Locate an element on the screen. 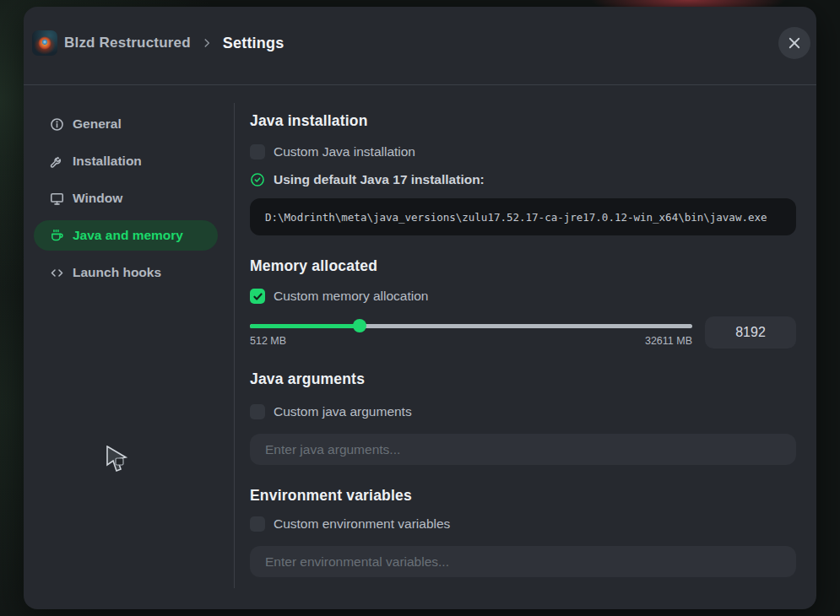 This screenshot has width=840, height=616. page-title: Settings is located at coordinates (253, 44).